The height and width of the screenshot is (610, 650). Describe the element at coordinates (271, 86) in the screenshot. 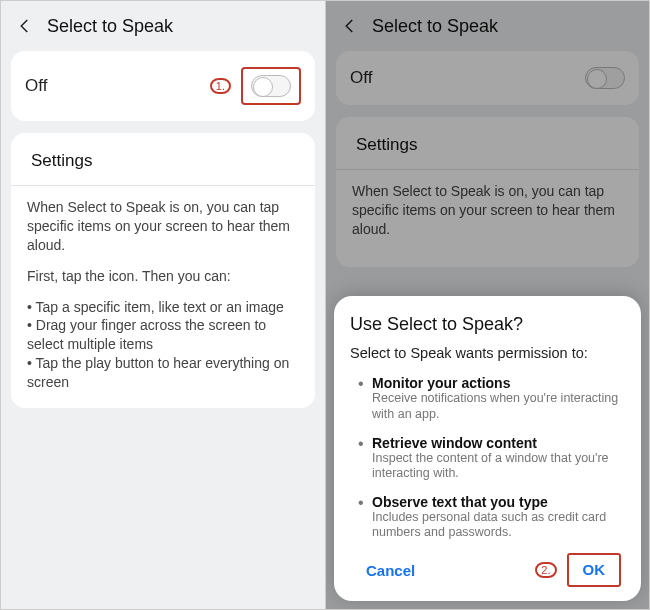

I see `feature-toggle` at that location.